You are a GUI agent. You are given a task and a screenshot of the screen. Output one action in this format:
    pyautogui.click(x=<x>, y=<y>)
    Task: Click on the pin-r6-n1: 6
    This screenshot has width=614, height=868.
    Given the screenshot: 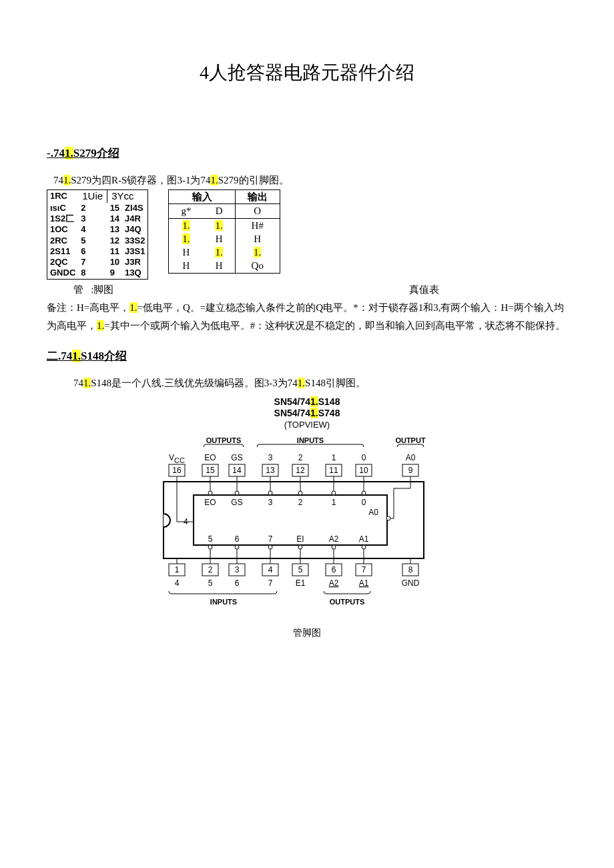 What is the action you would take?
    pyautogui.click(x=92, y=252)
    